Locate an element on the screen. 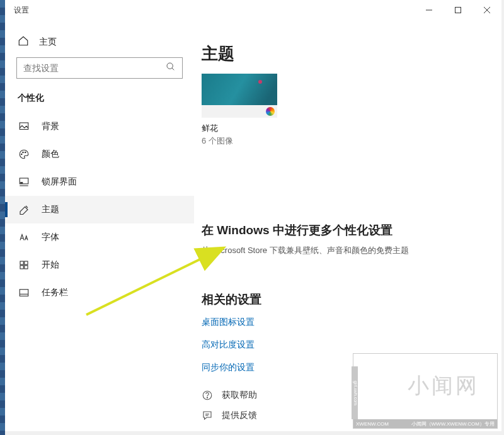 The width and height of the screenshot is (504, 435). taskbar-icon is located at coordinates (24, 293).